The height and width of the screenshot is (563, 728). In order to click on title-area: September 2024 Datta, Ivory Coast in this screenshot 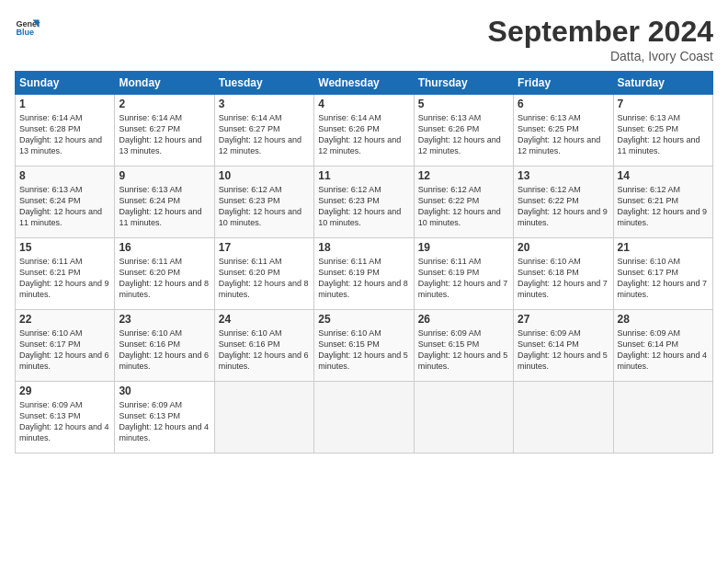, I will do `click(601, 39)`.